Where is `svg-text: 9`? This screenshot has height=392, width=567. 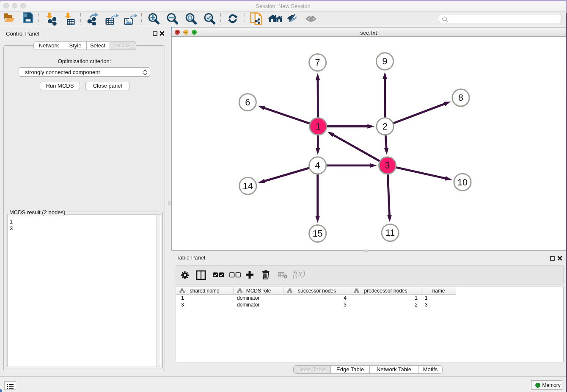 svg-text: 9 is located at coordinates (385, 61).